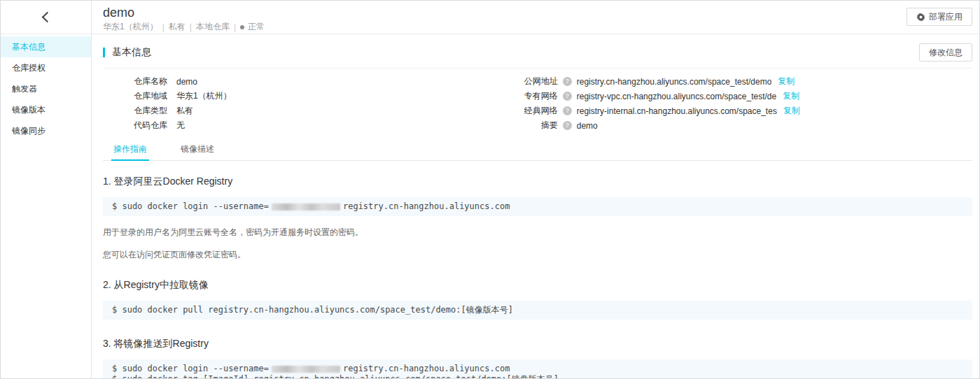 The width and height of the screenshot is (980, 379). Describe the element at coordinates (48, 17) in the screenshot. I see `back-chevron-icon` at that location.